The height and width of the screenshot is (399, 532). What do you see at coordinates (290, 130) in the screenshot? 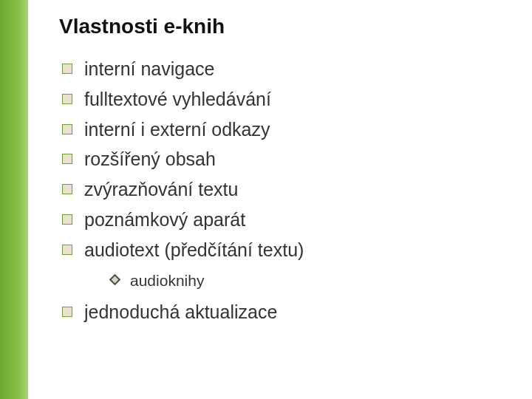
I see `list-item: interní i externí odkazy` at bounding box center [290, 130].